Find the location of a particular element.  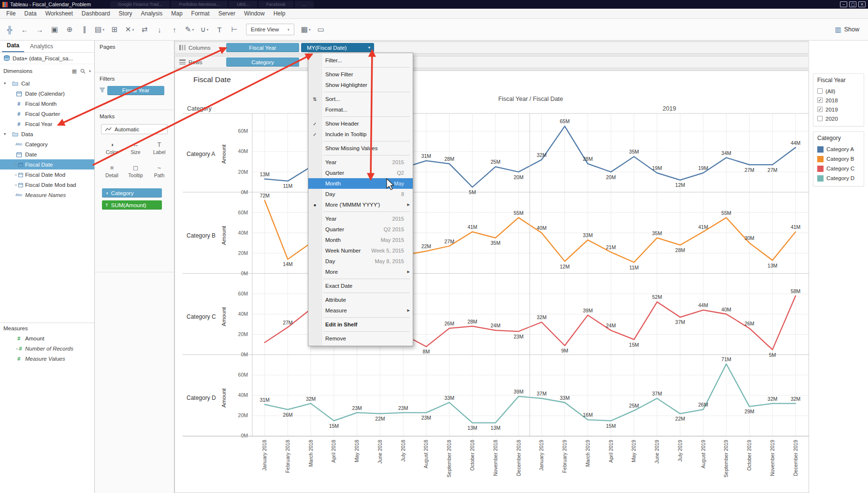

detail-button: ≡Detail is located at coordinates (112, 171).